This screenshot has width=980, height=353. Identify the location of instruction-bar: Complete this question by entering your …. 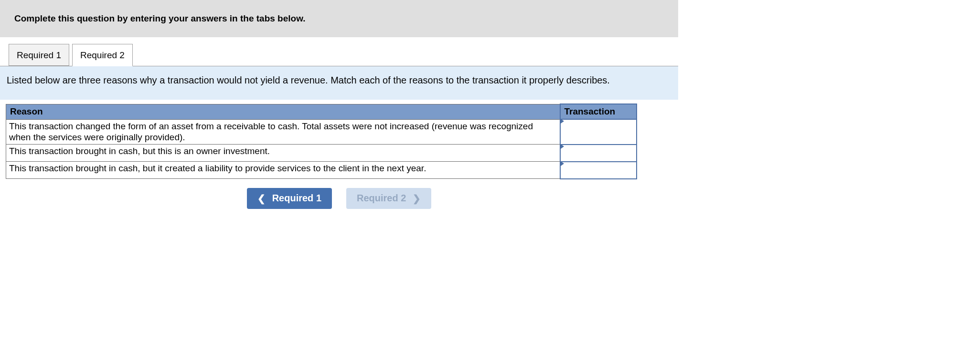
(339, 19).